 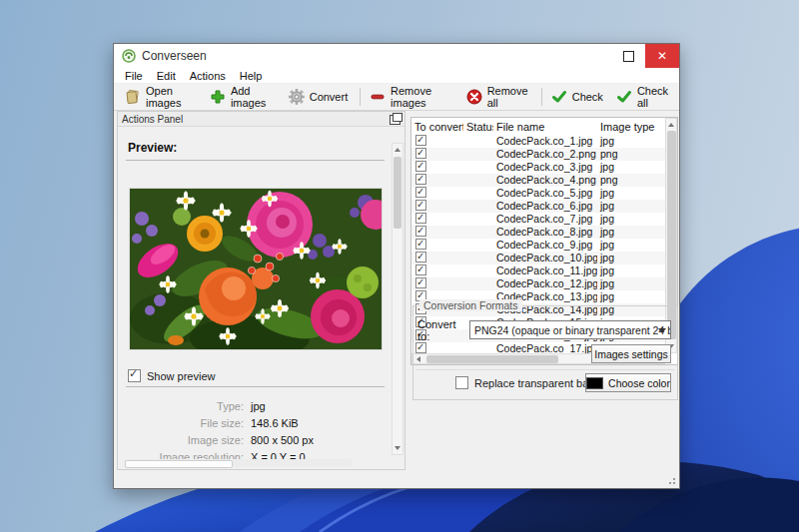 I want to click on file-size-value: 148.6 KiB, so click(x=319, y=423).